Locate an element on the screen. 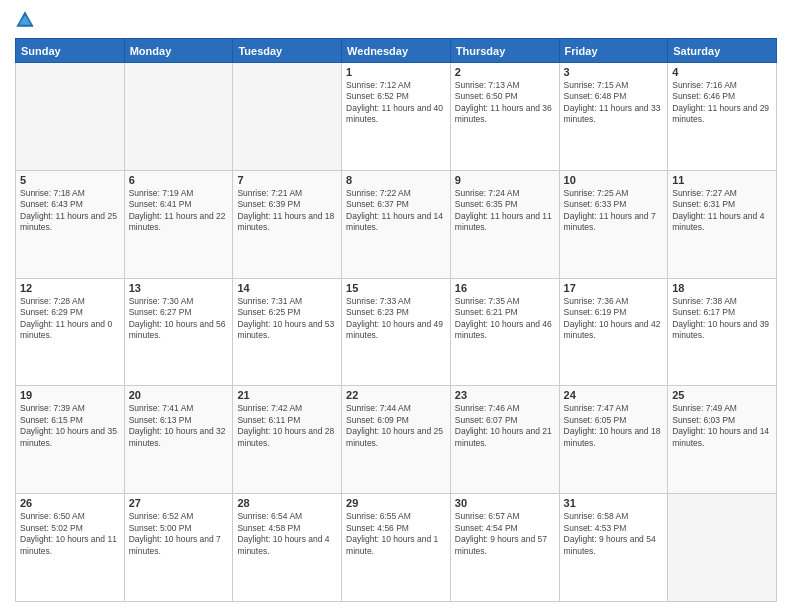 This screenshot has height=612, width=792. day-info: Sunrise: 7:30 AMSunset: 6:27 PMDaylight:… is located at coordinates (179, 319).